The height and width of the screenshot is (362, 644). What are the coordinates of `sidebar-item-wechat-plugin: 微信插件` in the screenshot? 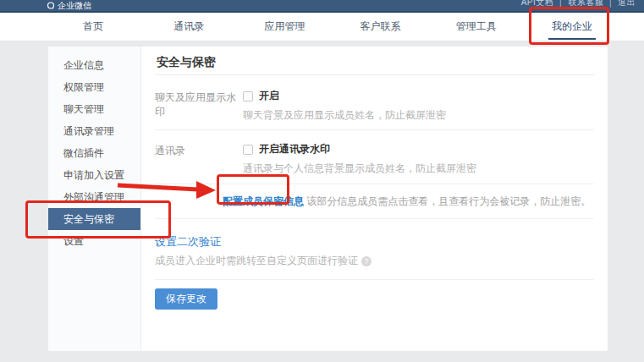 It's located at (95, 153).